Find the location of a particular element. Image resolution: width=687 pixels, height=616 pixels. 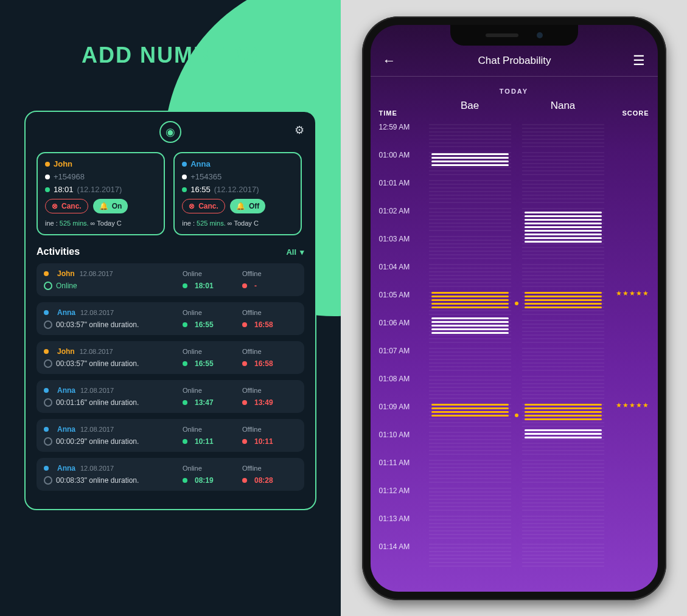

notify-toggle: 🔔On is located at coordinates (111, 206).